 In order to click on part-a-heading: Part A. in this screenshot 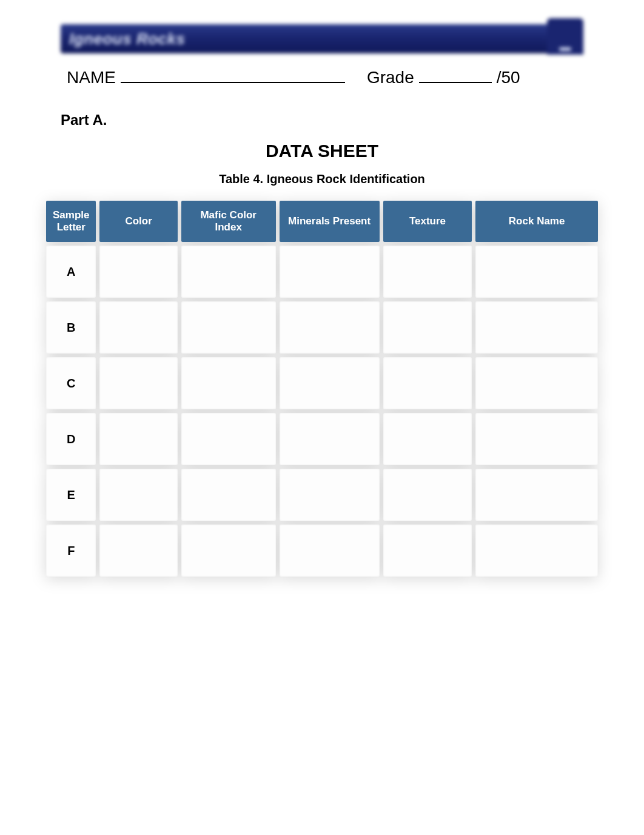, I will do `click(328, 120)`.